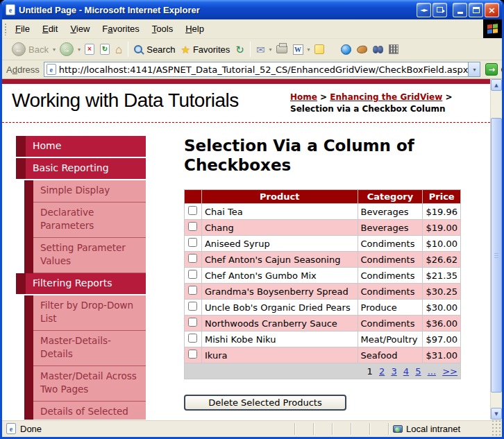 This screenshot has height=439, width=504. Describe the element at coordinates (154, 50) in the screenshot. I see `search-button: Search` at that location.